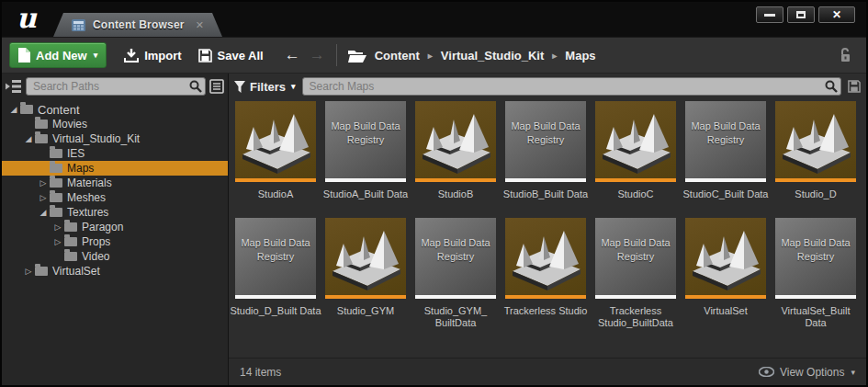 The image size is (868, 387). What do you see at coordinates (770, 15) in the screenshot?
I see `minimize-button` at bounding box center [770, 15].